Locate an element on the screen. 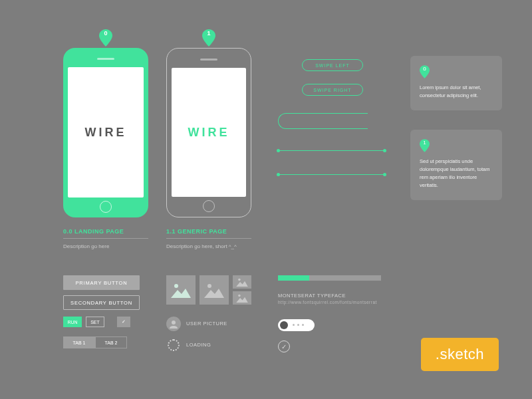 The image size is (532, 399). loading-spinner-icon is located at coordinates (174, 345).